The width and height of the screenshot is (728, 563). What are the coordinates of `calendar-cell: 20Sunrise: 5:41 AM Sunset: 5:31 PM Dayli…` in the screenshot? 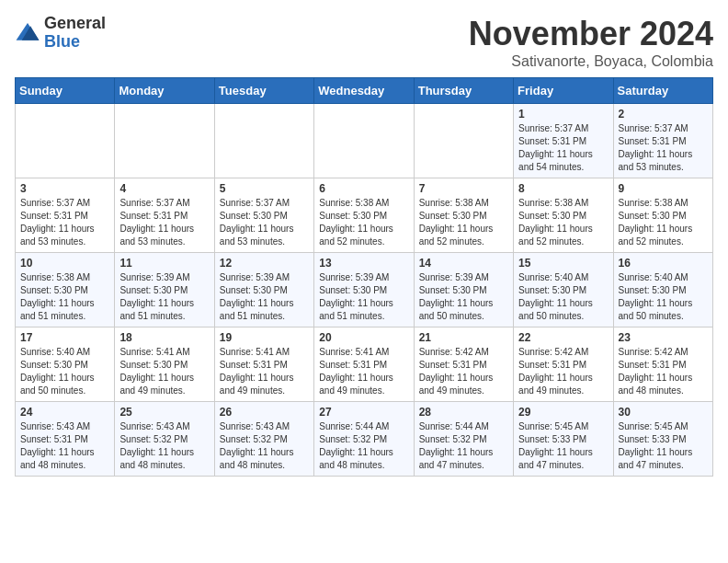 It's located at (364, 364).